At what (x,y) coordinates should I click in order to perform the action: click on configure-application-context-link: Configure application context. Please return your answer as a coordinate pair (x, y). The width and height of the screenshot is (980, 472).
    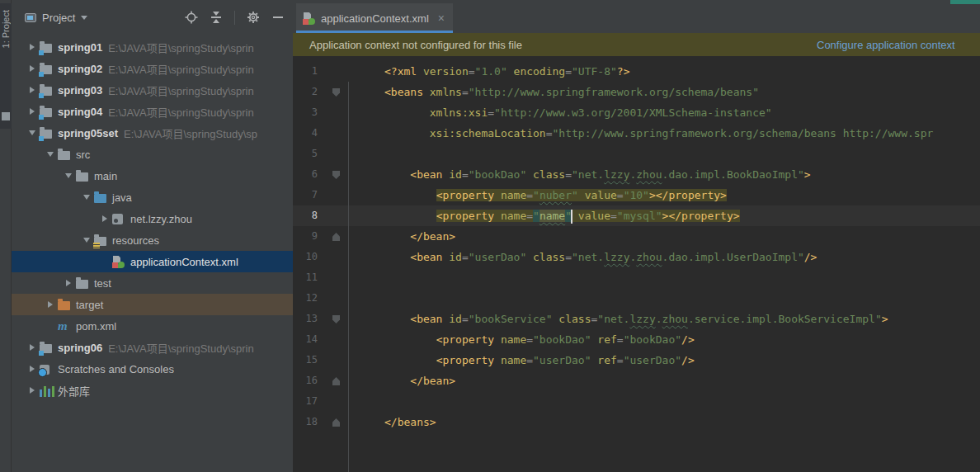
    Looking at the image, I should click on (886, 45).